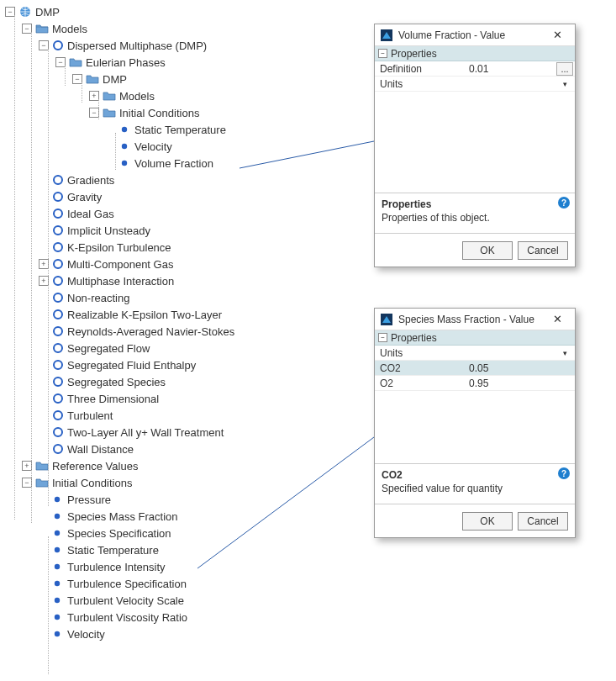 This screenshot has width=616, height=681. I want to click on tree-node-model: Two-Layer All y+ Wall Treatment, so click(186, 432).